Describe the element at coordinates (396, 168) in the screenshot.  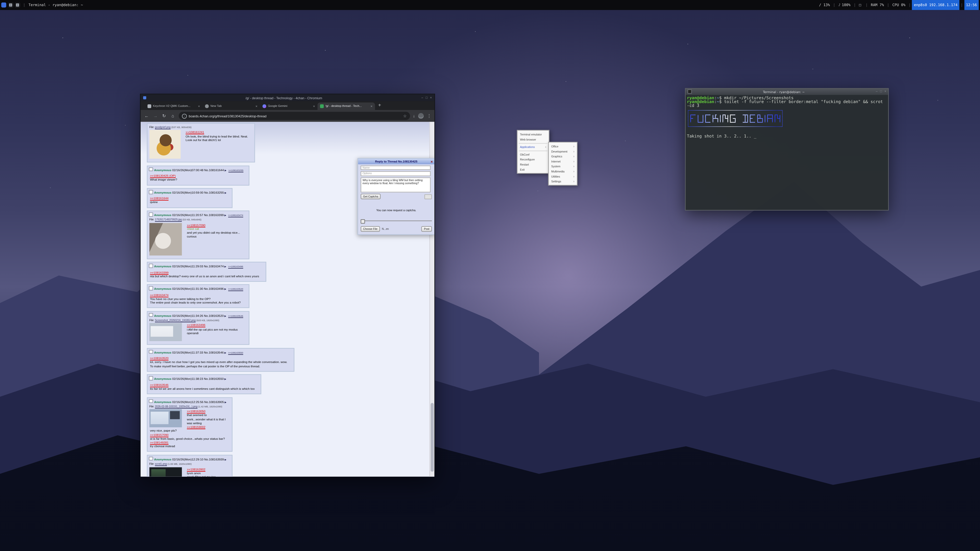
I see `name-field` at that location.